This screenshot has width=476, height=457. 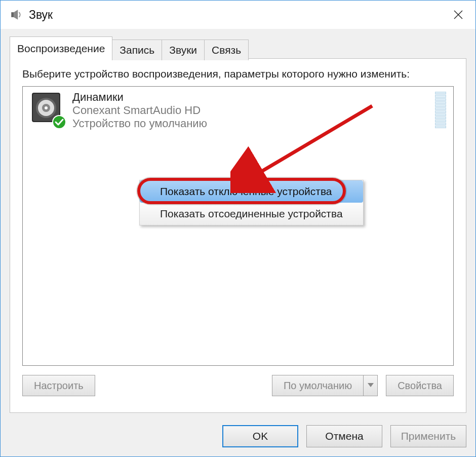 What do you see at coordinates (140, 110) in the screenshot?
I see `device-driver: Conexant SmartAudio HD` at bounding box center [140, 110].